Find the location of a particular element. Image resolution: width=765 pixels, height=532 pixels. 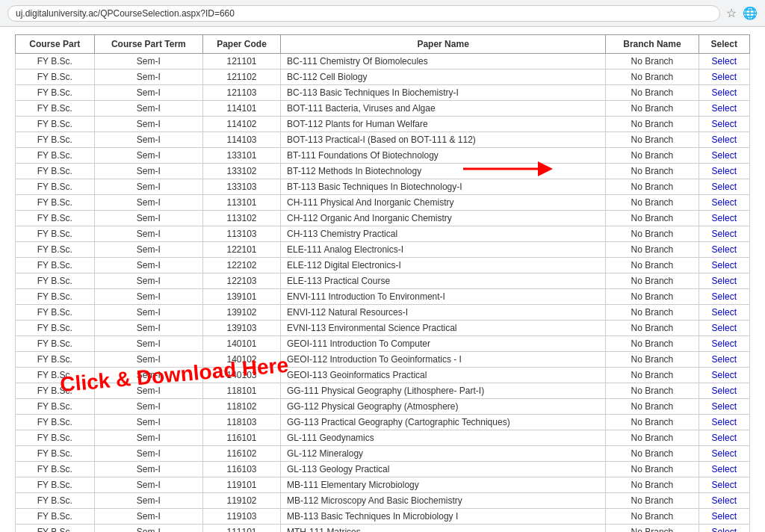

paper-code-cell: 140102 is located at coordinates (241, 360).